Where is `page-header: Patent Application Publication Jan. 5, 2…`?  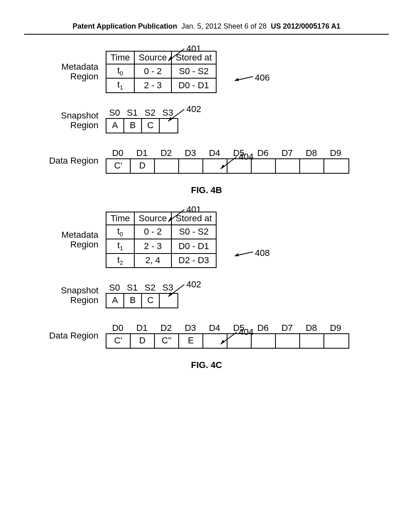
page-header: Patent Application Publication Jan. 5, 2… is located at coordinates (206, 17).